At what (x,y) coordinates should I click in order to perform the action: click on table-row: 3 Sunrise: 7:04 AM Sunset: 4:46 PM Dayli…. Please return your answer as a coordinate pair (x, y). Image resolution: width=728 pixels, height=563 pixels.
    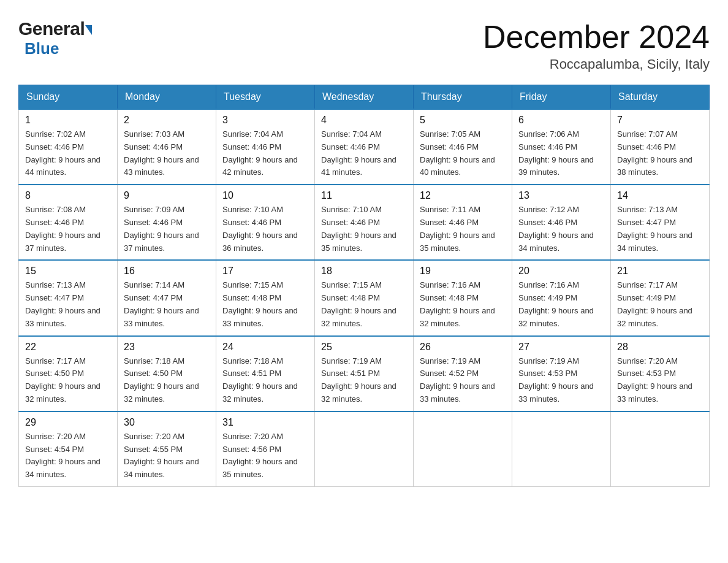
    Looking at the image, I should click on (266, 147).